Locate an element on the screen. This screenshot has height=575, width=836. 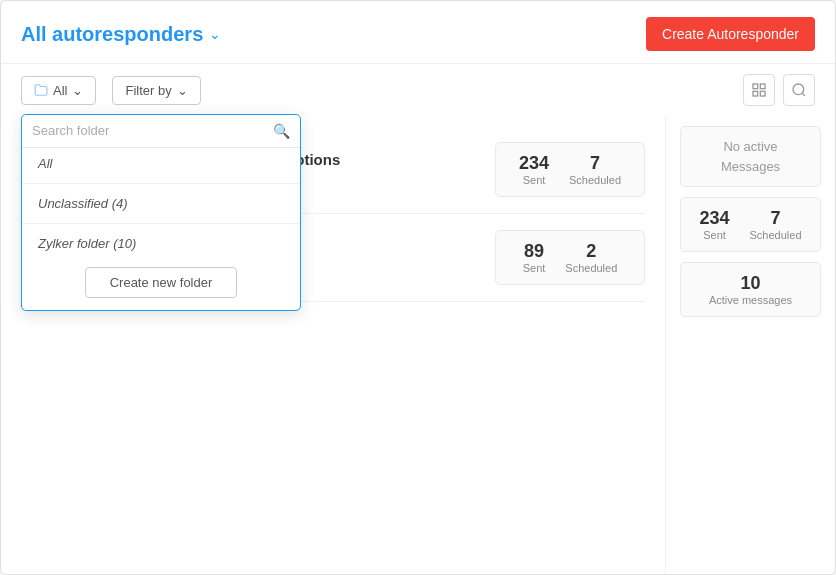
global-sent-count: 234 is located at coordinates (714, 218).